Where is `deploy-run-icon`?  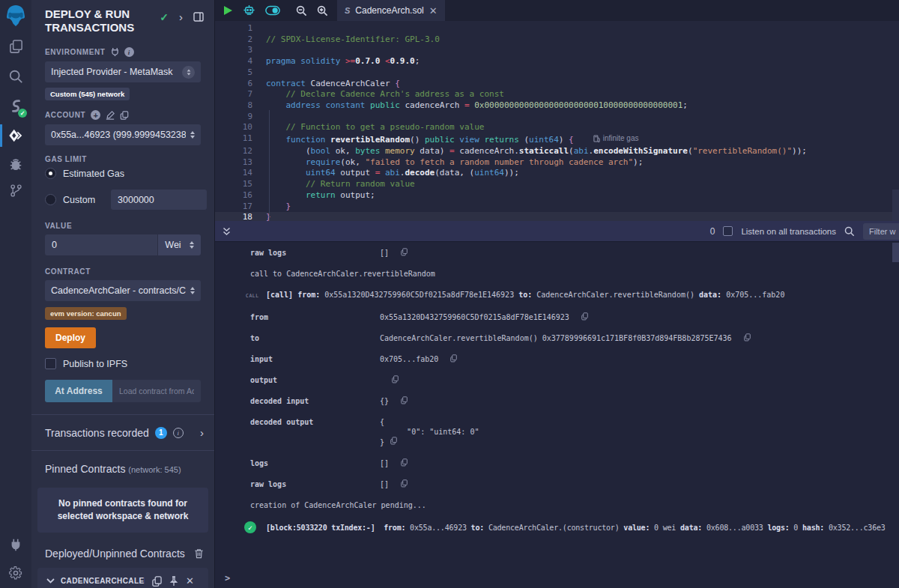
deploy-run-icon is located at coordinates (16, 136).